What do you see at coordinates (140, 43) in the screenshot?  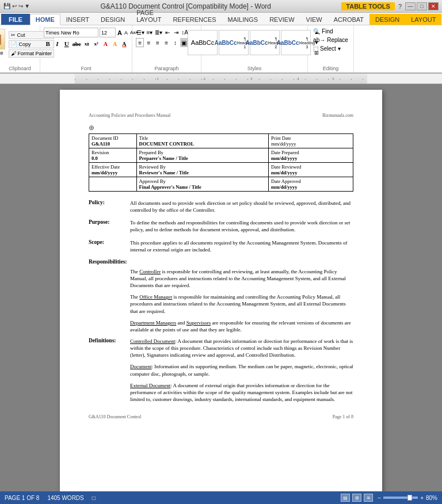 I see `align-left-button: ≡` at bounding box center [140, 43].